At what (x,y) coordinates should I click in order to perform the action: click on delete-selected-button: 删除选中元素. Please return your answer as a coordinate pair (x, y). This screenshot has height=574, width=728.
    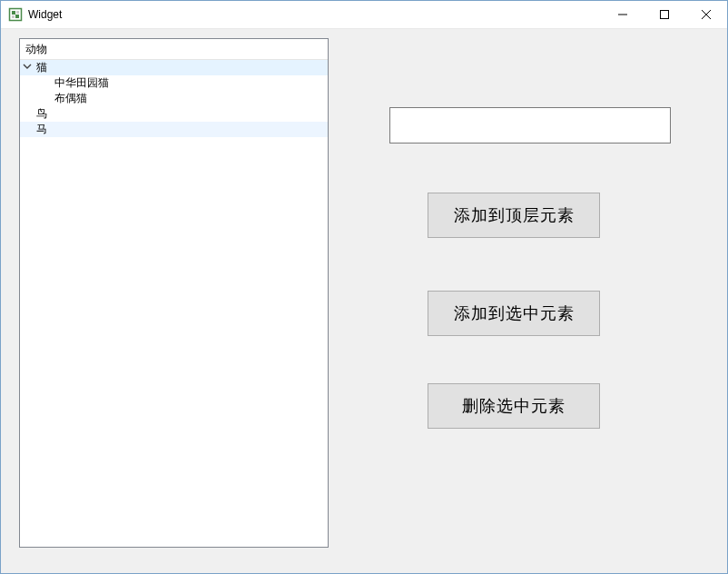
    Looking at the image, I should click on (514, 406).